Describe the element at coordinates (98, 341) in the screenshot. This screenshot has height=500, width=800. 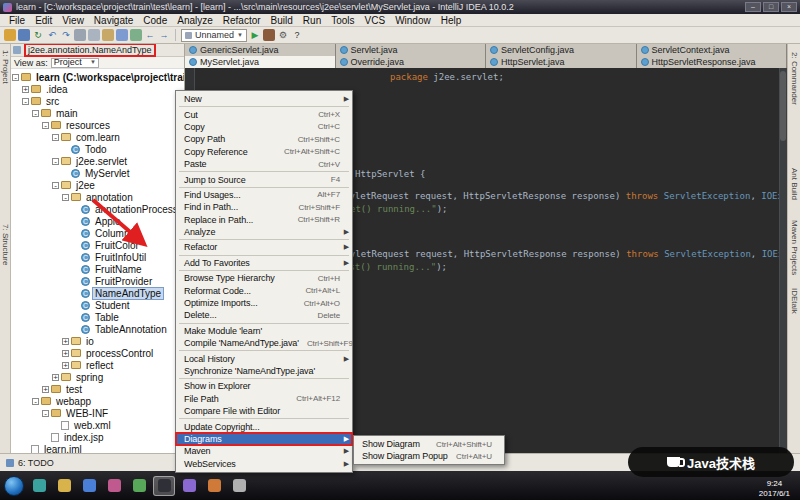
I see `tree-item-io: +io` at that location.